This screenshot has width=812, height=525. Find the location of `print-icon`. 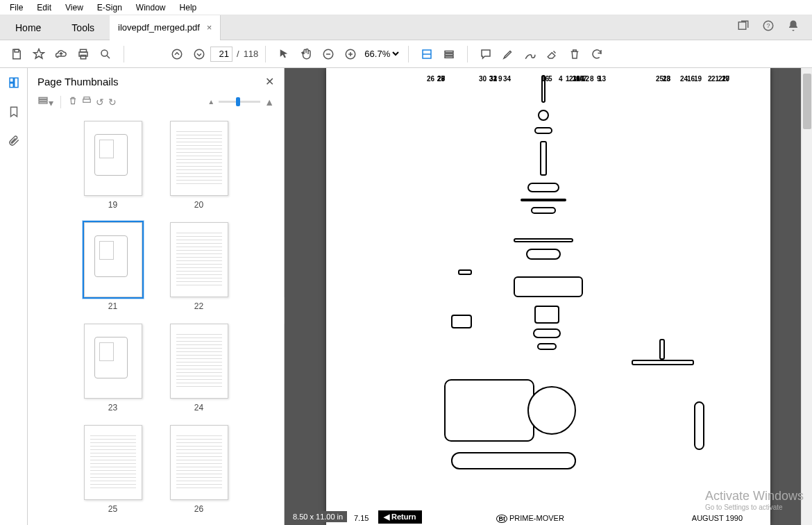

print-icon is located at coordinates (83, 54).